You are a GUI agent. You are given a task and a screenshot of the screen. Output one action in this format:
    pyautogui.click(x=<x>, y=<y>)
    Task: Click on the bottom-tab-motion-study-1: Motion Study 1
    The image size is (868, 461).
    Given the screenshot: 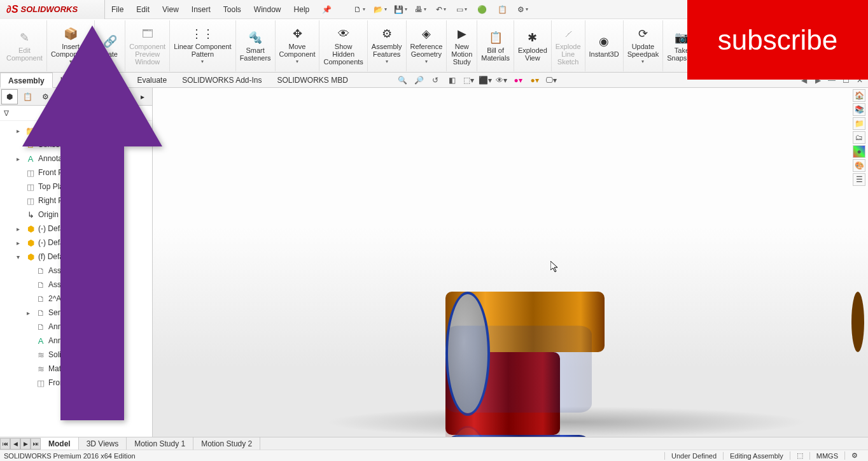 What is the action you would take?
    pyautogui.click(x=160, y=444)
    